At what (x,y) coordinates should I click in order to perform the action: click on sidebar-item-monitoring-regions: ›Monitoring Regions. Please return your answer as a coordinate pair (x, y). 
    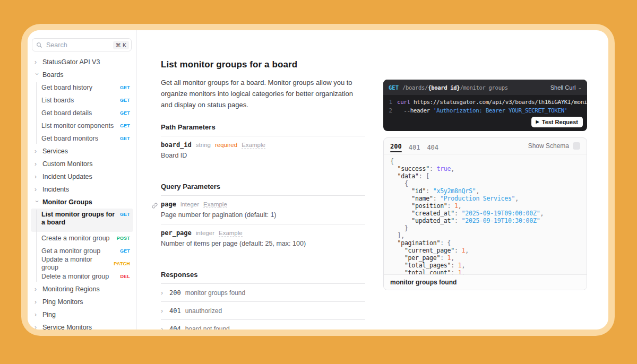
    Looking at the image, I should click on (82, 289).